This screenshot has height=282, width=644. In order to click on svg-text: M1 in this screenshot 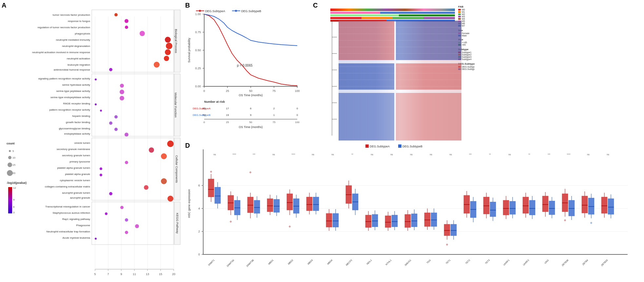, I will do `click(463, 12)`.